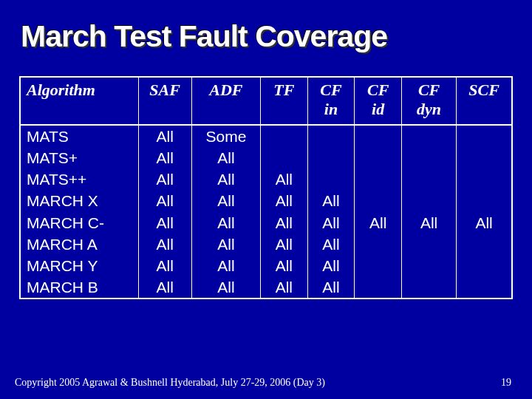 The height and width of the screenshot is (399, 532). What do you see at coordinates (61, 90) in the screenshot?
I see `col-label: Algorithm` at bounding box center [61, 90].